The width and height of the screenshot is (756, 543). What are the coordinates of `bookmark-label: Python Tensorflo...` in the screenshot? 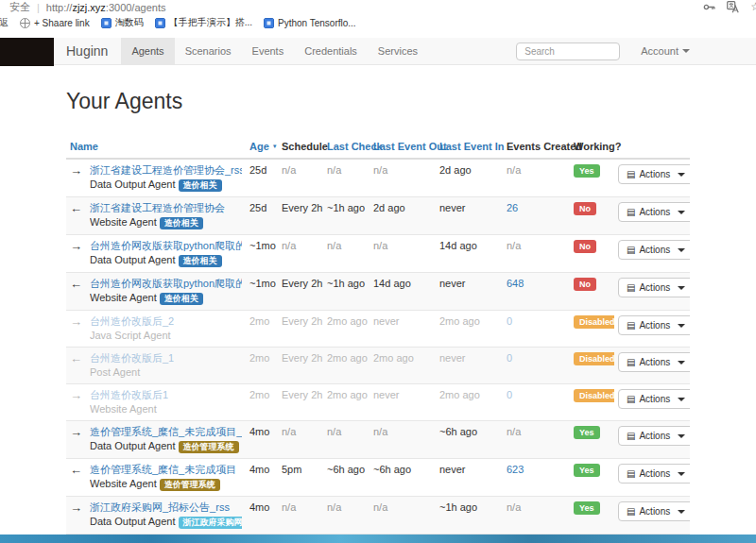 It's located at (318, 23).